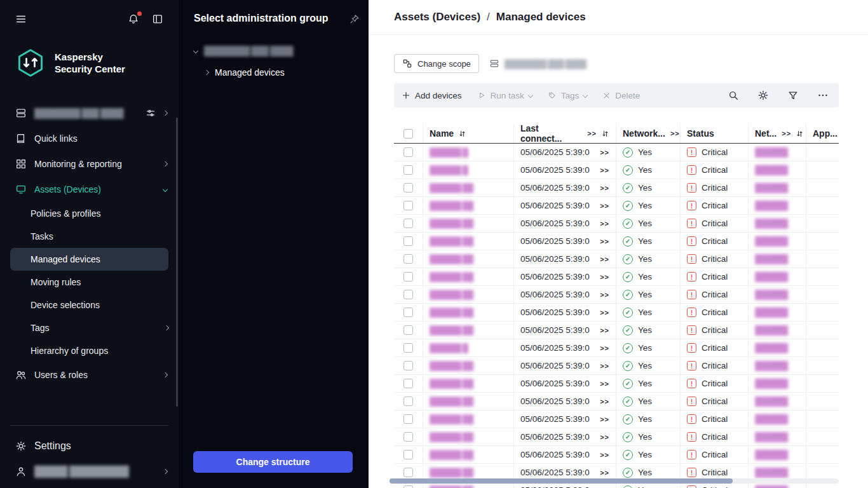  What do you see at coordinates (89, 113) in the screenshot?
I see `sidebar-item-server: ████████ ███ ████` at bounding box center [89, 113].